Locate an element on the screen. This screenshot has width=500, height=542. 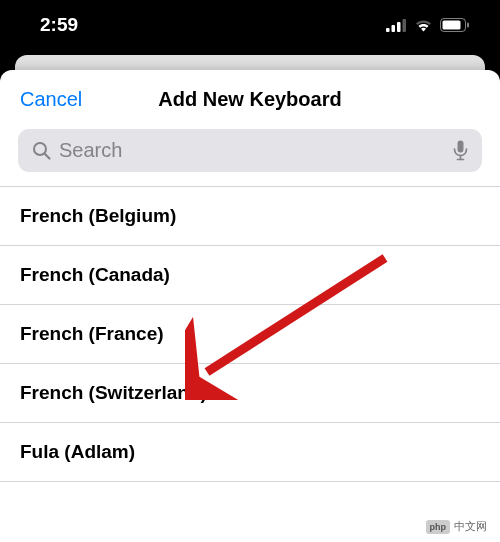
battery-icon is located at coordinates (455, 25).